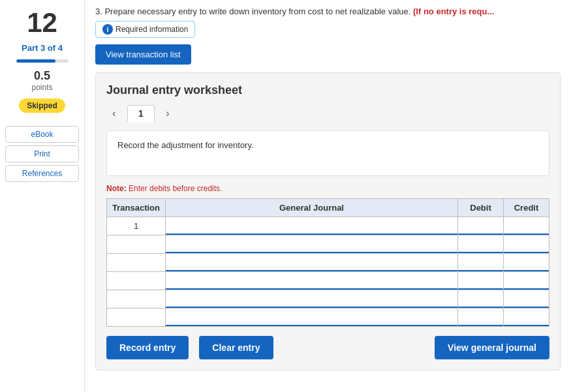 This screenshot has width=571, height=392. Describe the element at coordinates (295, 22) in the screenshot. I see `instruction-area: 3. Prepare necessary entry to write down…` at that location.